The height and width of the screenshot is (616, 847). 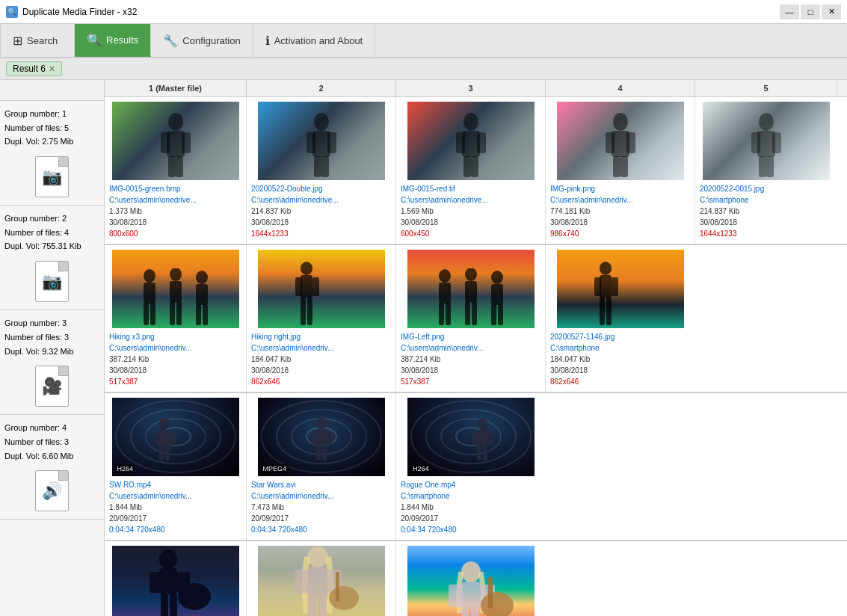 What do you see at coordinates (52, 456) in the screenshot?
I see `group-4-vol: Dupl. Vol: 6.60 Mib` at bounding box center [52, 456].